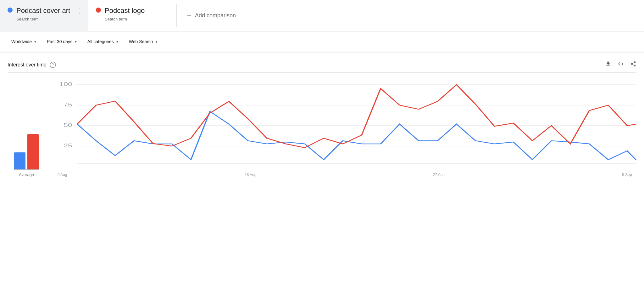 Image resolution: width=644 pixels, height=307 pixels. I want to click on term1-content: Podcast cover art Search term, so click(43, 14).